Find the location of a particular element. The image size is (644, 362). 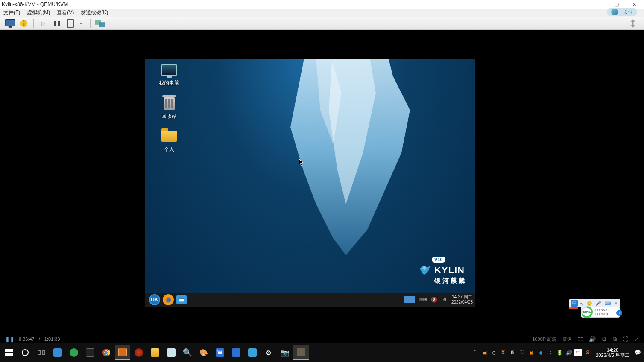

app-wps-icon is located at coordinates (236, 353).